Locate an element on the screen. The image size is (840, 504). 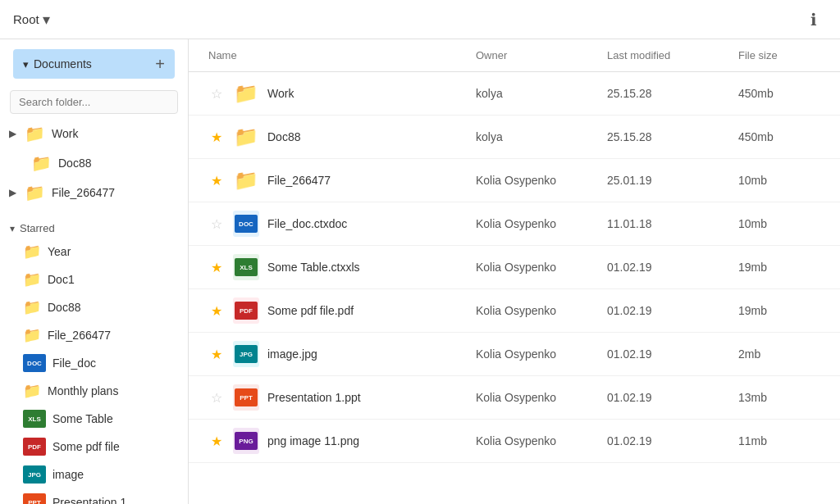
root-button: Root ▾ is located at coordinates (31, 20).